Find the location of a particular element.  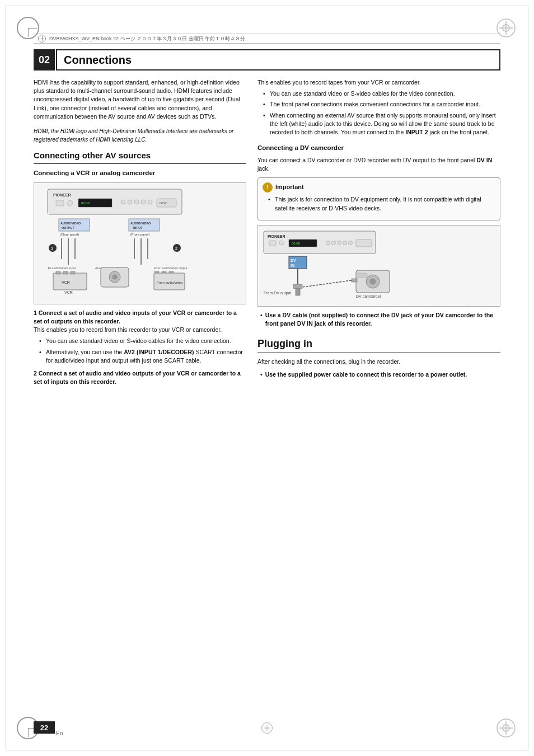

important-box: ! Important This jack is for connection … is located at coordinates (379, 199).